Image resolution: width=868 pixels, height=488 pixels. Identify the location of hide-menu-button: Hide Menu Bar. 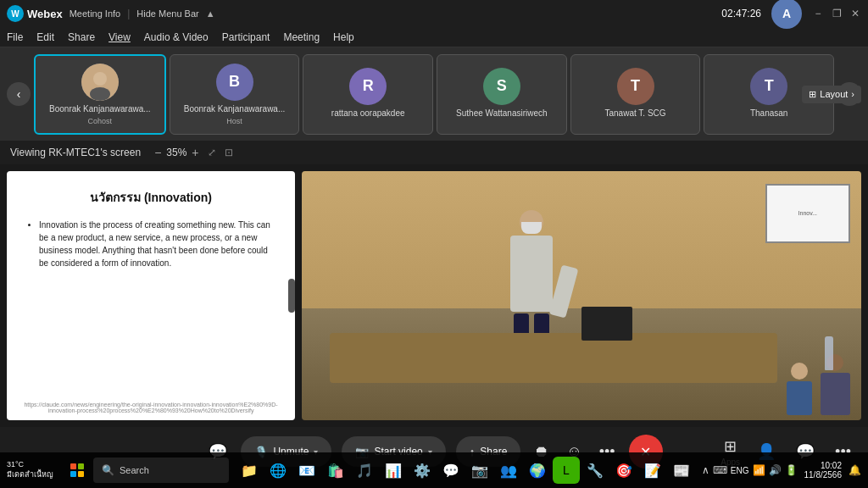
(168, 14).